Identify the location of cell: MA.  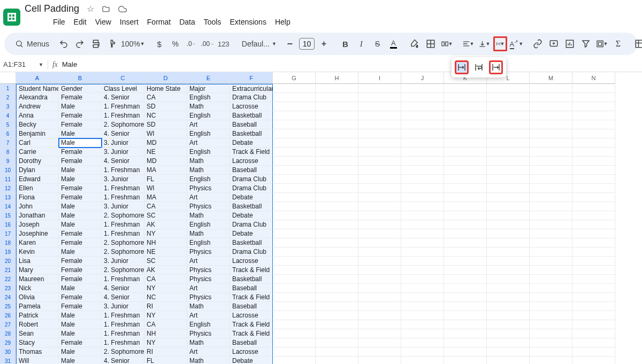
(166, 170).